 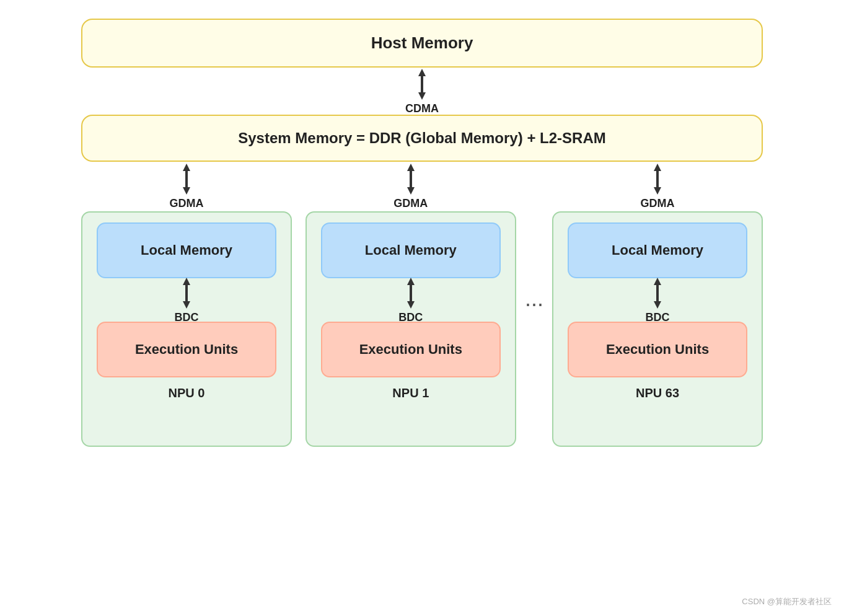 I want to click on npu0-local-memory: Local Memory, so click(x=187, y=250).